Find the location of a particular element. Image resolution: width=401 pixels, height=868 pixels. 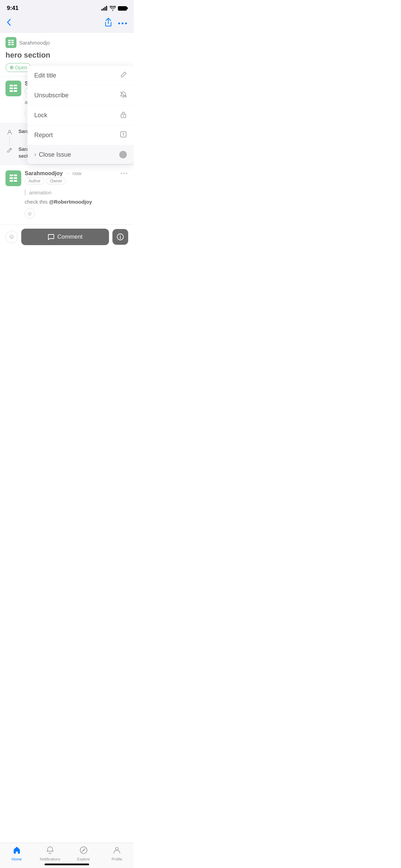

comment-label: Comment is located at coordinates (70, 237).